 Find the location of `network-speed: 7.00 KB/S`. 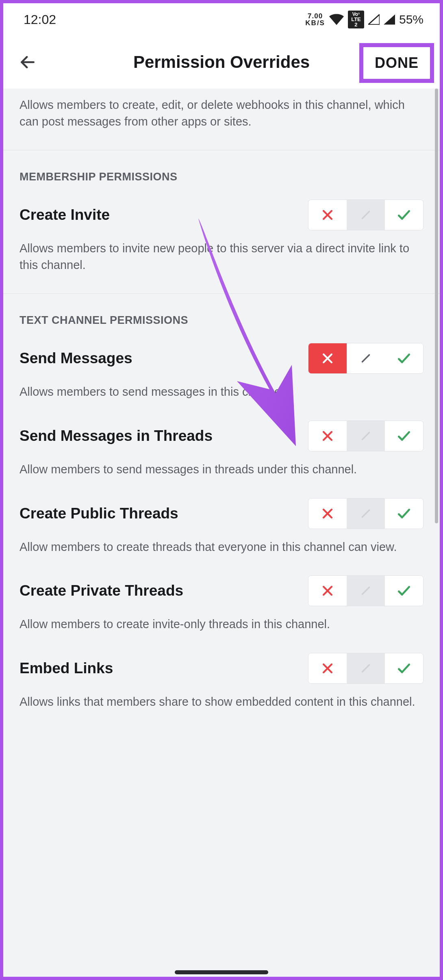

network-speed: 7.00 KB/S is located at coordinates (315, 20).